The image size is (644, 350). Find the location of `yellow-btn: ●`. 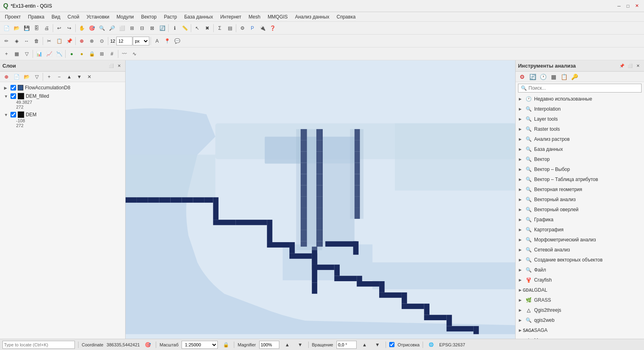

yellow-btn: ● is located at coordinates (82, 54).